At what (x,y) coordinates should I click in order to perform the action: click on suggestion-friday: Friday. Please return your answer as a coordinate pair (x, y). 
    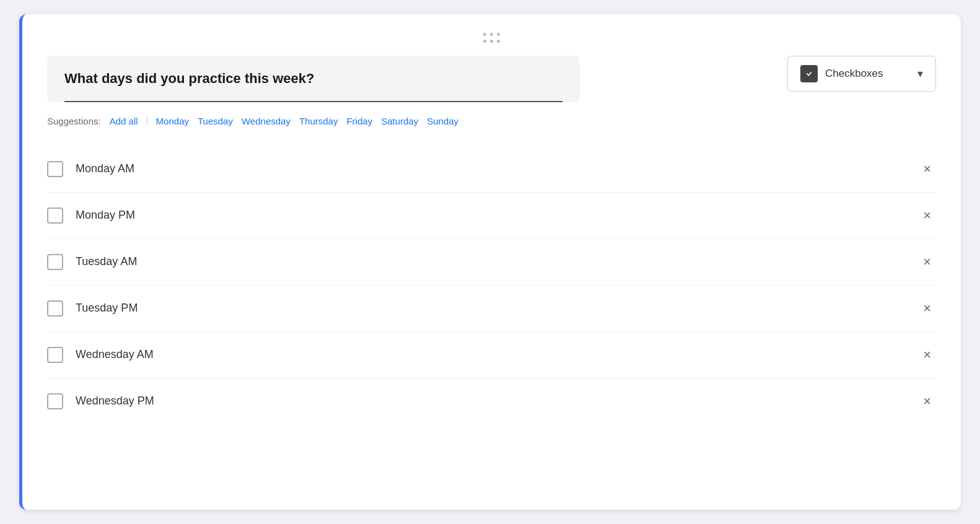
    Looking at the image, I should click on (359, 121).